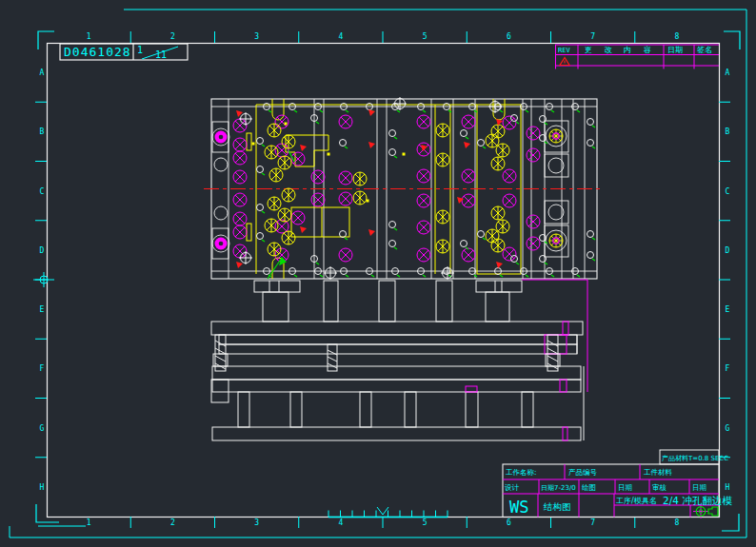 The height and width of the screenshot is (547, 756). What do you see at coordinates (659, 472) in the screenshot?
I see `part-material-label: 工件材料` at bounding box center [659, 472].